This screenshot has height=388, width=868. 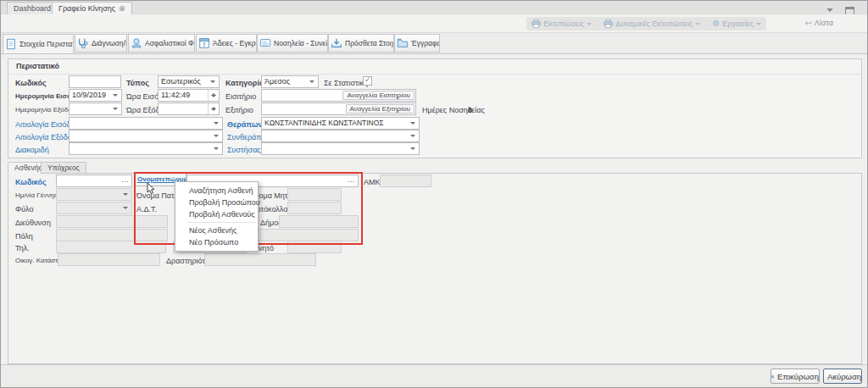 I want to click on tab-list-dropdown-icon, so click(x=832, y=8).